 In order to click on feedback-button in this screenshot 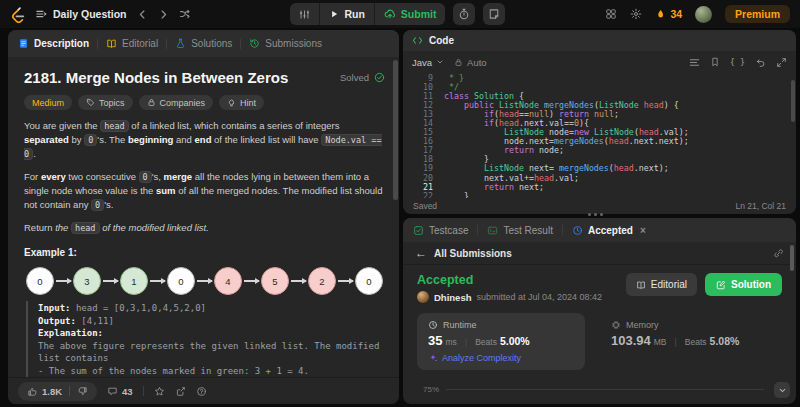, I will do `click(202, 392)`.